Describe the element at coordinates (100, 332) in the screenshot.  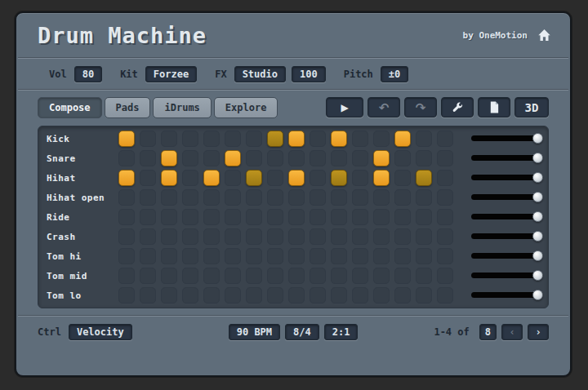
I see `ctrl-mode-select: Velocity` at that location.